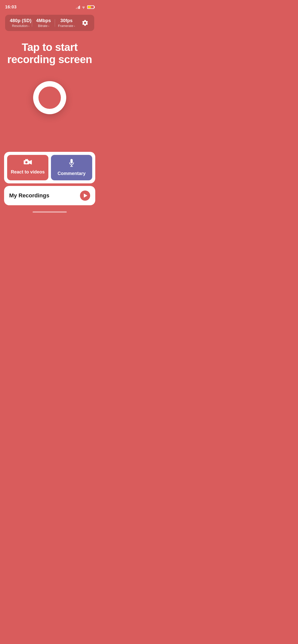  I want to click on resolution-label: Resolution ›, so click(21, 26).